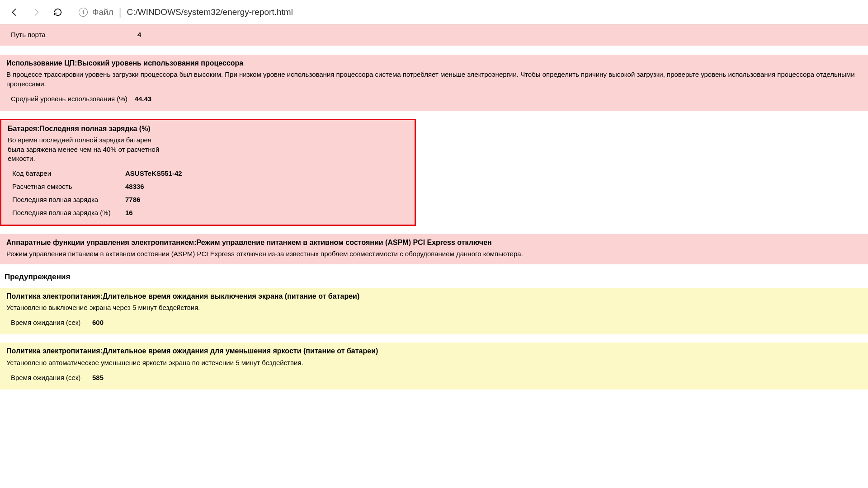  What do you see at coordinates (101, 323) in the screenshot?
I see `row-value: 600` at bounding box center [101, 323].